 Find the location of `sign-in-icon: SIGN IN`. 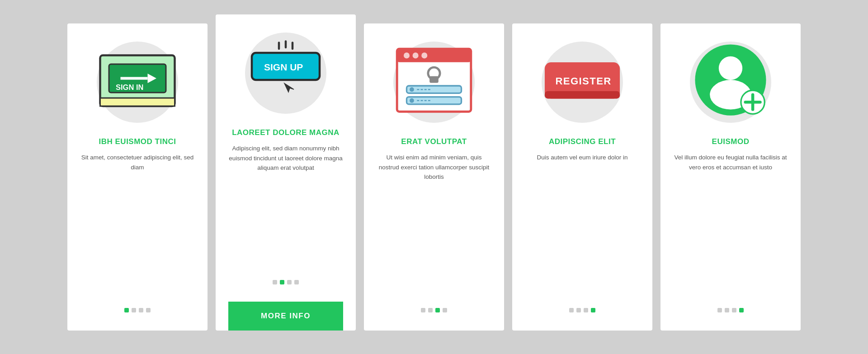

sign-in-icon: SIGN IN is located at coordinates (137, 82).